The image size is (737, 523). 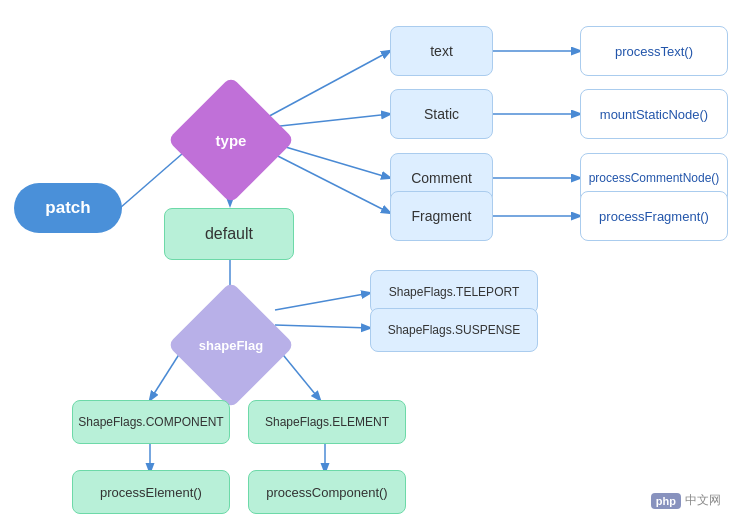 What do you see at coordinates (230, 140) in the screenshot?
I see `type-diamond` at bounding box center [230, 140].